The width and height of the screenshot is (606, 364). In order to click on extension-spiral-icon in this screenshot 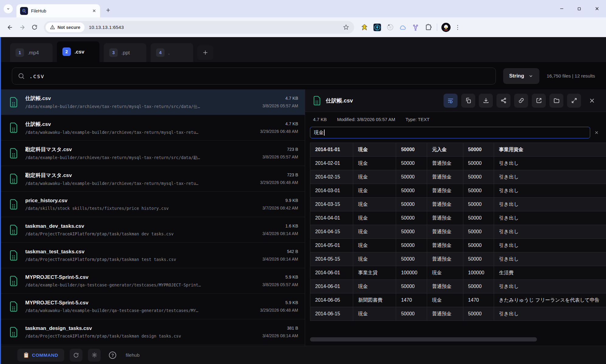, I will do `click(390, 27)`.